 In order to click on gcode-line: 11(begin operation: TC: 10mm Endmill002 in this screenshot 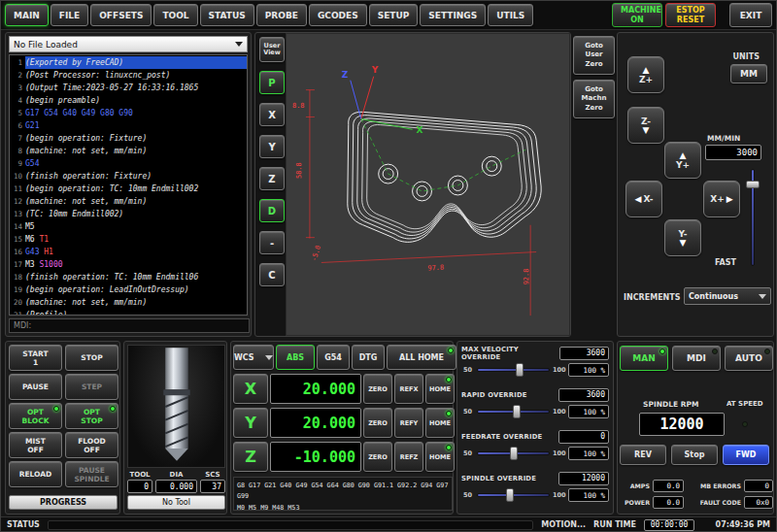, I will do `click(128, 188)`.